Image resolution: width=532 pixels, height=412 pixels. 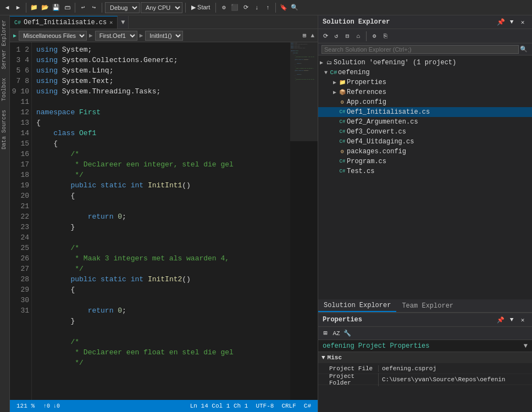 What do you see at coordinates (342, 142) in the screenshot?
I see `oef4-cs-icon: C#` at bounding box center [342, 142].